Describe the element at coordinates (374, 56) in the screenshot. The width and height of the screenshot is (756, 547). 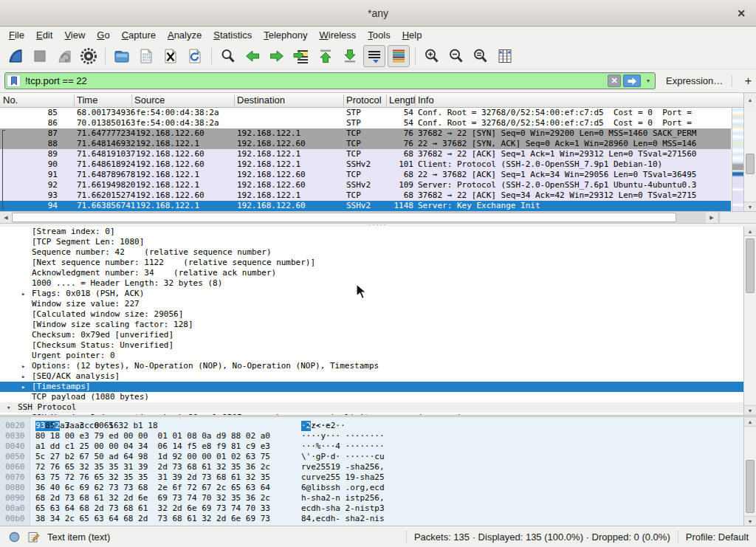
I see `auto-scroll-button` at that location.